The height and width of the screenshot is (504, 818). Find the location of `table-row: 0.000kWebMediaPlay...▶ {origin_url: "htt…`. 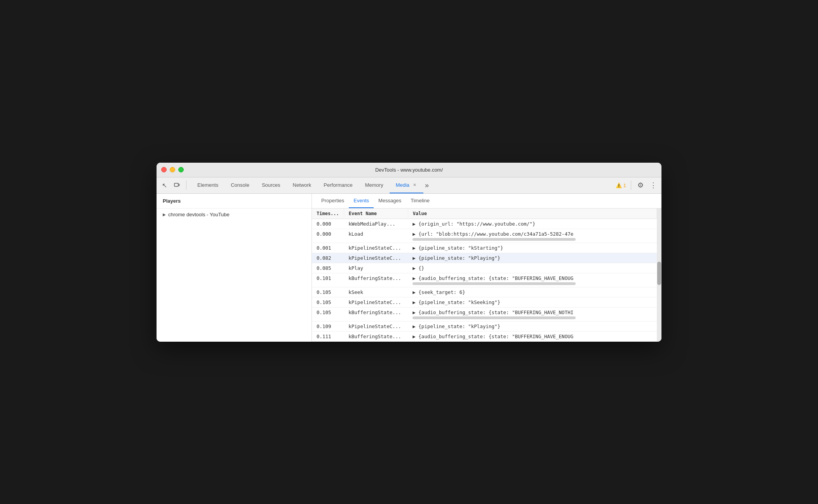

table-row: 0.000kWebMediaPlay...▶ {origin_url: "htt… is located at coordinates (484, 224).